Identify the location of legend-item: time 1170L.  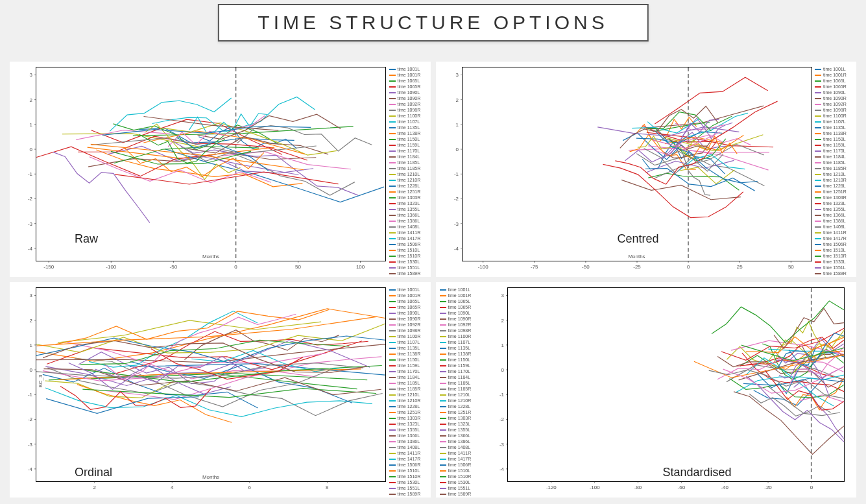
(834, 151).